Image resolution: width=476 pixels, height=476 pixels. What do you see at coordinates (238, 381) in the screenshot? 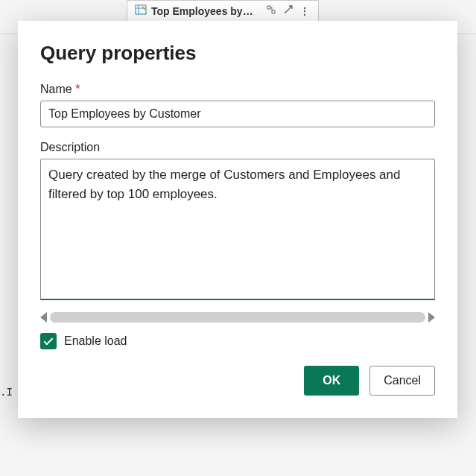
I see `dialog-button-row: OK Cancel` at bounding box center [238, 381].